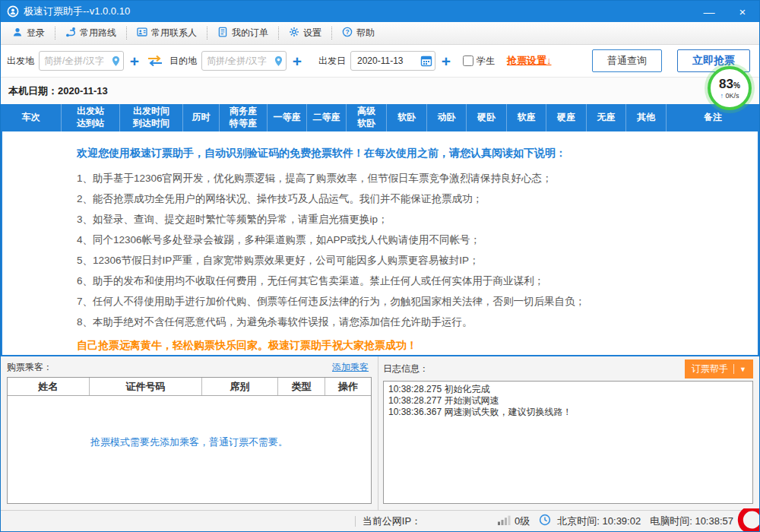 The image size is (760, 532). I want to click on chevron-down-icon: ▼, so click(743, 369).